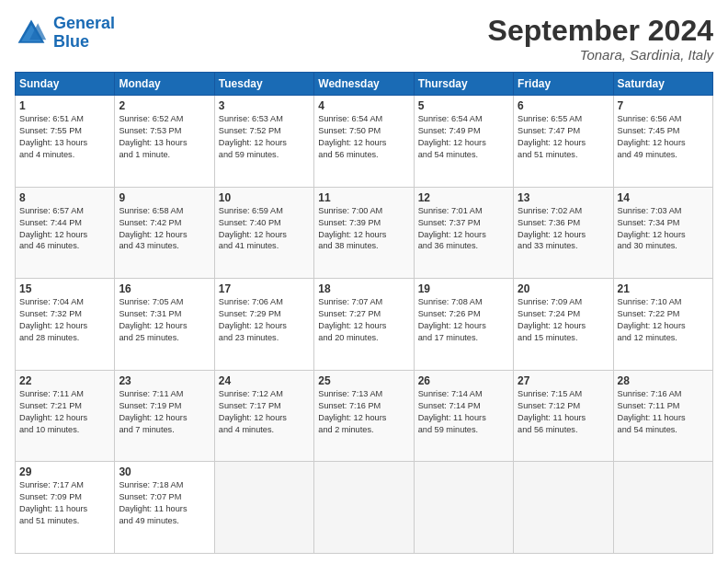 This screenshot has width=728, height=563. I want to click on calendar-cell: 4Sunrise: 6:54 AM Sunset: 7:50 PM Daylig…, so click(364, 142).